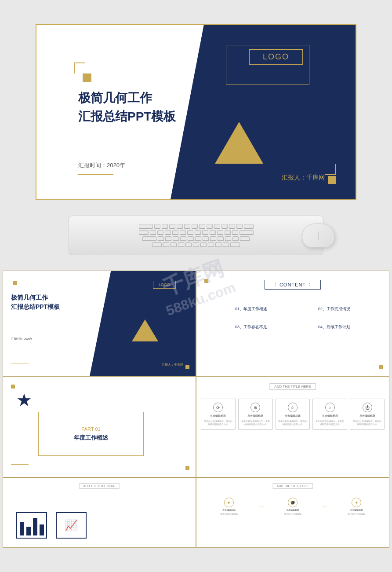 Image resolution: width=392 pixels, height=572 pixels. What do you see at coordinates (91, 438) in the screenshot?
I see `t3-part-title: 年度工作概述` at bounding box center [91, 438].